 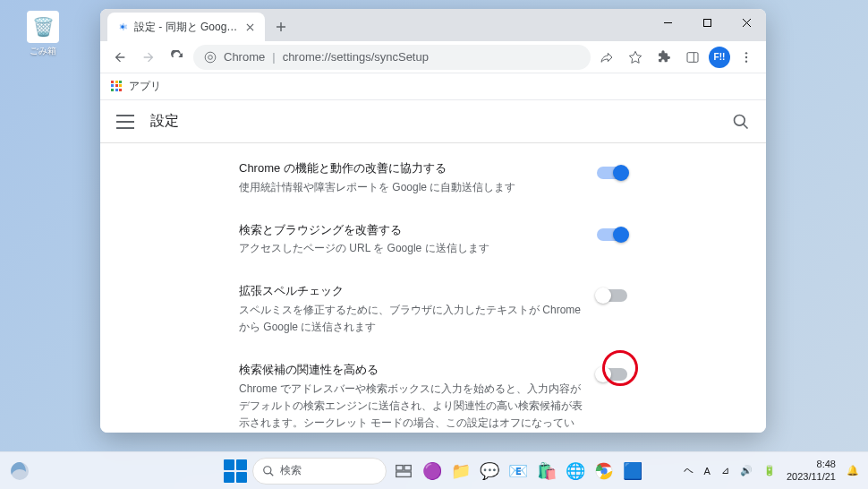 I want to click on wifi-icon: ⊿, so click(x=725, y=471).